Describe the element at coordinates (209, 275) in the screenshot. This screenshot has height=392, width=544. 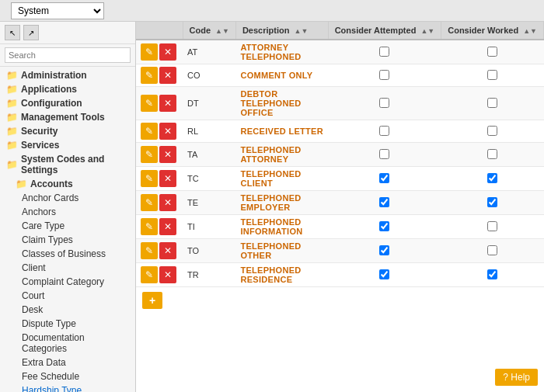
I see `code-cell: TR` at that location.